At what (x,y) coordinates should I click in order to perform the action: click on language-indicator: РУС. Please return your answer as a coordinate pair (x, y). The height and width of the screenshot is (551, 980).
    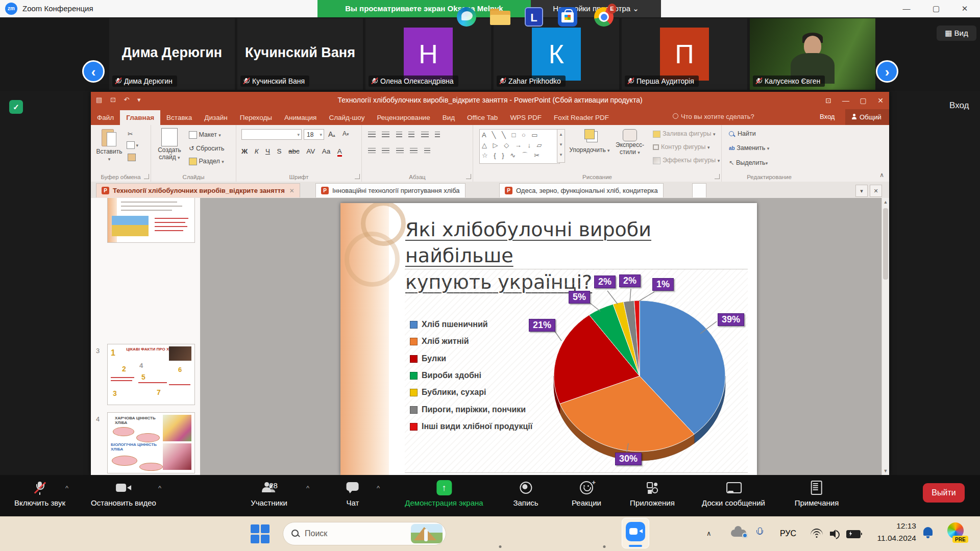
    Looking at the image, I should click on (788, 534).